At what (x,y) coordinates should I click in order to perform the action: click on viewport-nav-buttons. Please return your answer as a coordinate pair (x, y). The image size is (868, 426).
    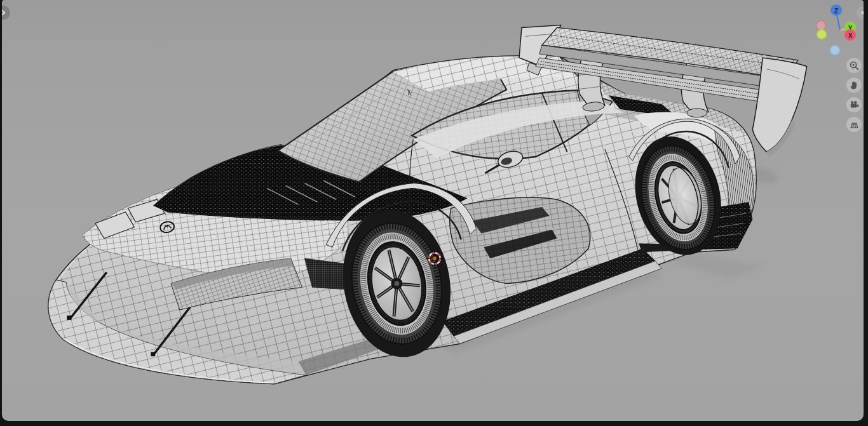
    Looking at the image, I should click on (854, 95).